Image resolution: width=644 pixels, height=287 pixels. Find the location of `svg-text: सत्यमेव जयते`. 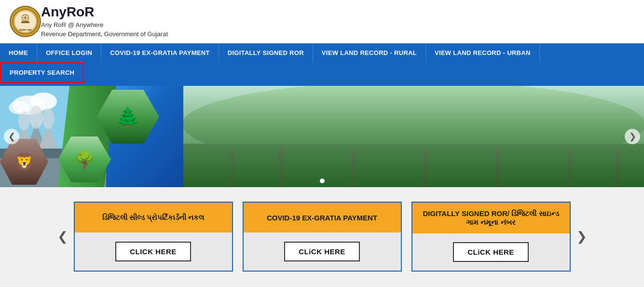

svg-text: सत्यमेव जयते is located at coordinates (25, 30).